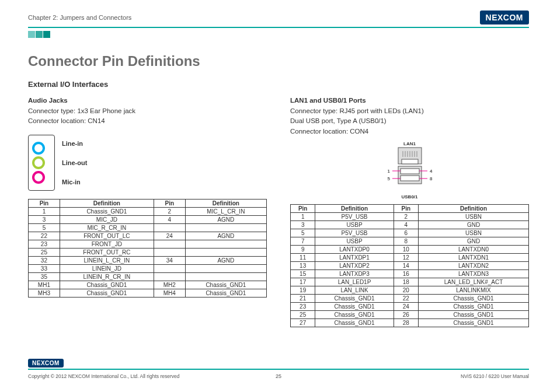 This screenshot has height=392, width=557. I want to click on lanusb-line1: Connector type: RJ45 port with LEDs (LAN…, so click(410, 111).